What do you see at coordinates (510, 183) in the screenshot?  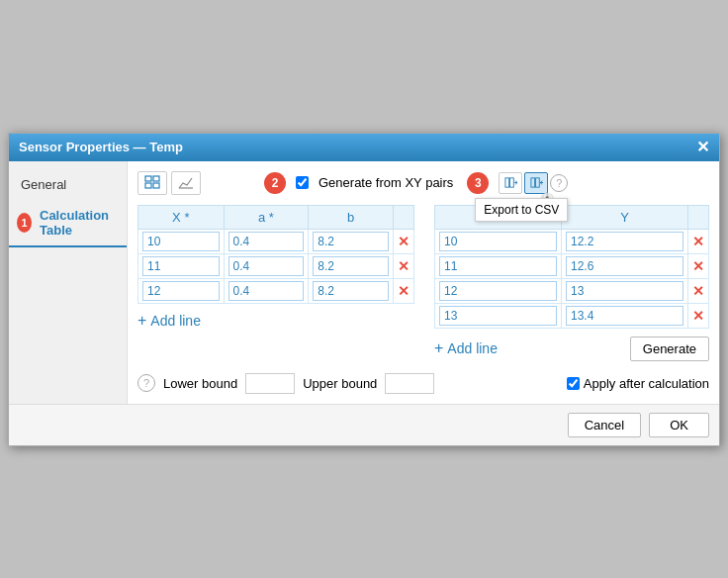 I see `import-table-button` at bounding box center [510, 183].